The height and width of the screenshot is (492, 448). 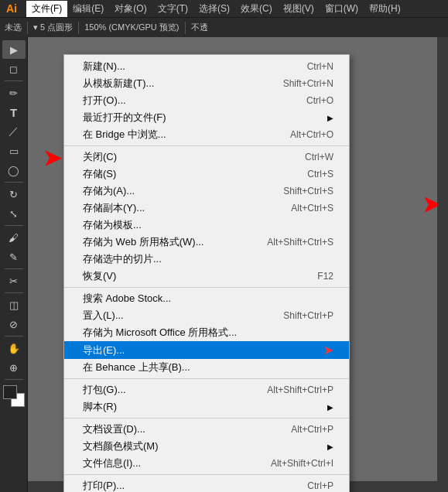 What do you see at coordinates (13, 28) in the screenshot?
I see `undo-label: 未选` at bounding box center [13, 28].